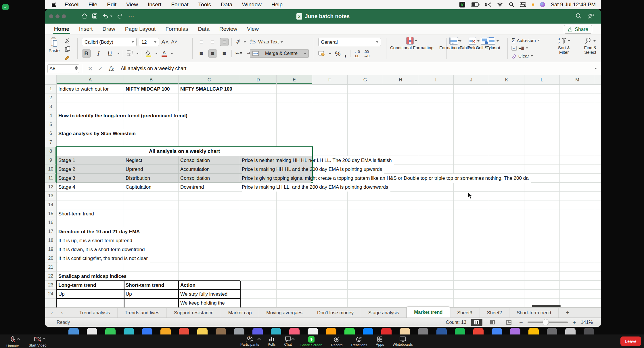 The image size is (644, 348). I want to click on row-header-15: 15, so click(51, 214).